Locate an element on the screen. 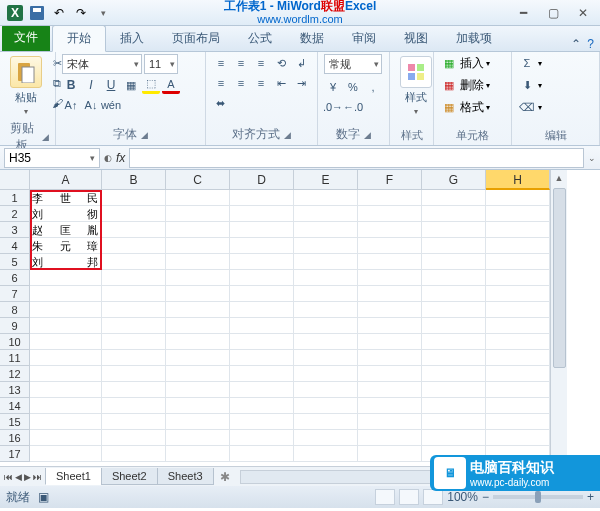 The width and height of the screenshot is (600, 511). cell-F16 is located at coordinates (390, 438).